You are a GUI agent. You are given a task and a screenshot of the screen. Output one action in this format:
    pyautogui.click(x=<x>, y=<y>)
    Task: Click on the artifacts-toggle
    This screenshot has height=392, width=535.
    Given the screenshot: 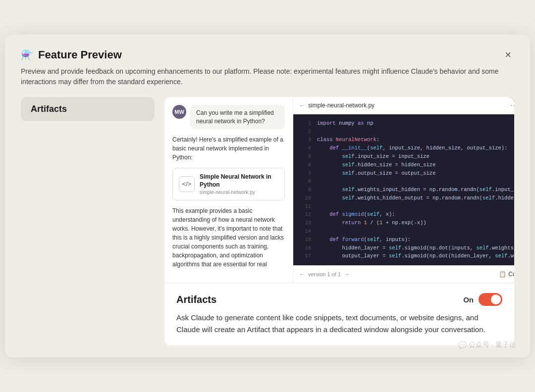 What is the action you would take?
    pyautogui.click(x=490, y=299)
    